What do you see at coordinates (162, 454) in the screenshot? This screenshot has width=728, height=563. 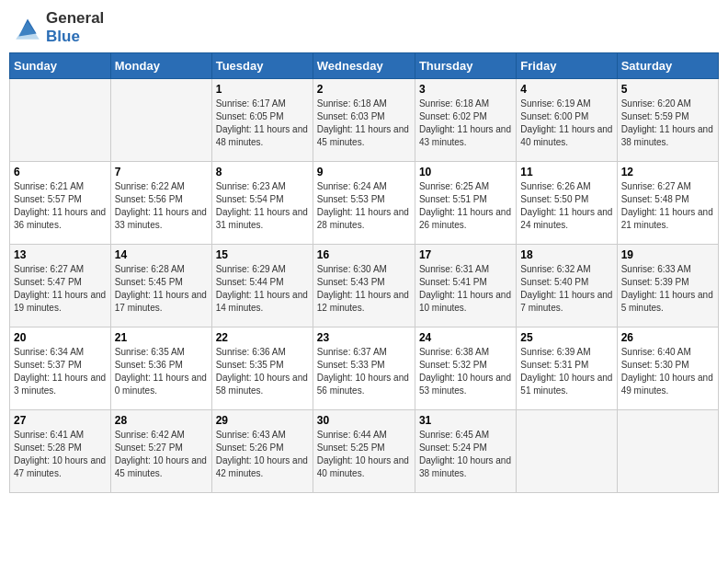 I see `day-info: Sunrise: 6:42 AMSunset: 5:27 PMDaylight:…` at bounding box center [162, 454].